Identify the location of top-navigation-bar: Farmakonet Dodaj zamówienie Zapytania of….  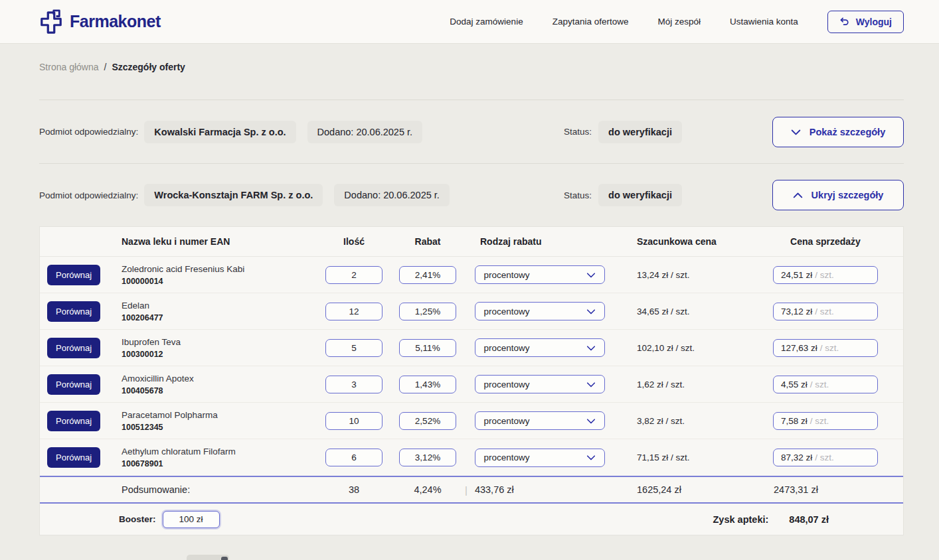
(470, 22).